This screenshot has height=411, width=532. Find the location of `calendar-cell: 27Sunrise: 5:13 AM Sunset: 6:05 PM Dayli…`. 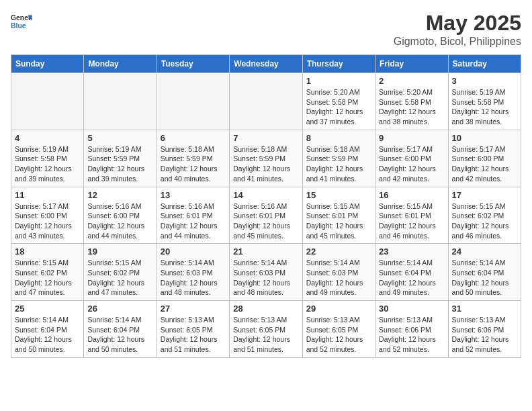

calendar-cell: 27Sunrise: 5:13 AM Sunset: 6:05 PM Dayli… is located at coordinates (193, 329).